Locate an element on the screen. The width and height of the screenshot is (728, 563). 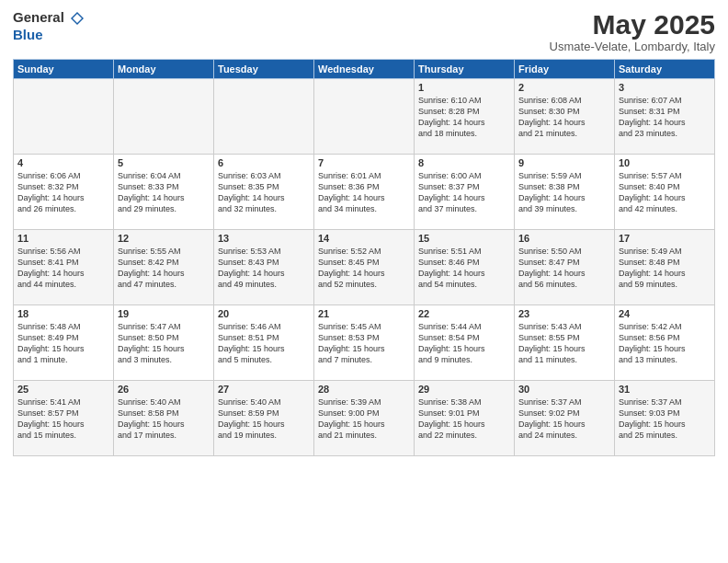
day-number: 24 is located at coordinates (665, 314).